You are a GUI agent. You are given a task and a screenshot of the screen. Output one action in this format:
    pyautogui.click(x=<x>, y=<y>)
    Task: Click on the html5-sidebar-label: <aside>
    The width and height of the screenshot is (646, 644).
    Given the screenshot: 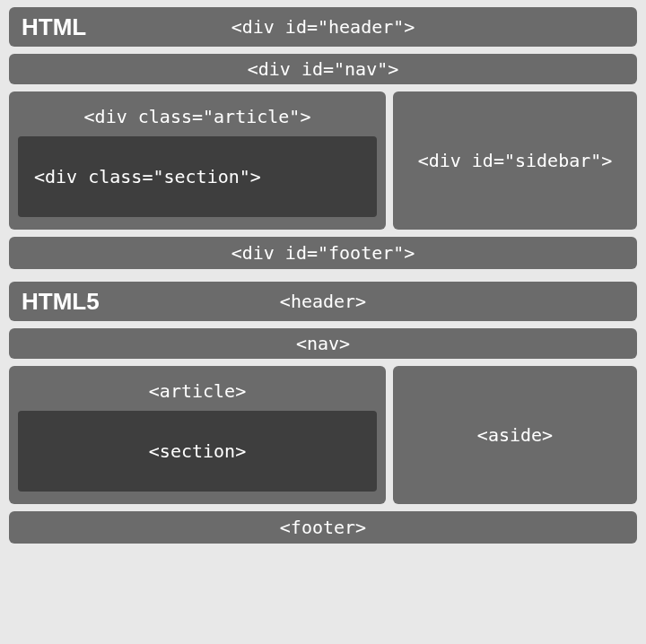 What is the action you would take?
    pyautogui.click(x=515, y=435)
    